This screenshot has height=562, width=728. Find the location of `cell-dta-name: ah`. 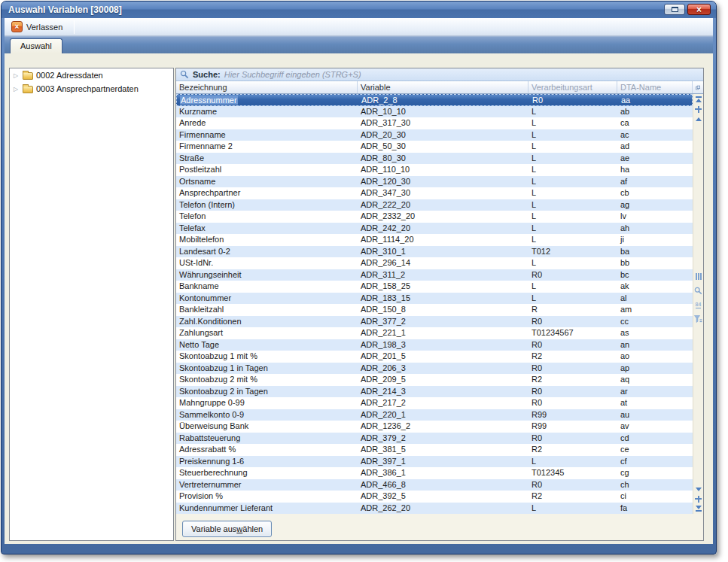

cell-dta-name: ah is located at coordinates (655, 229).